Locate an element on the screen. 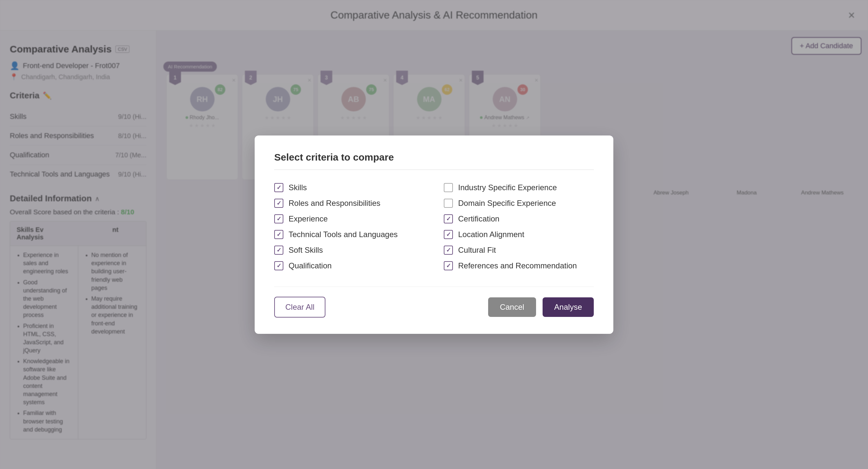 The image size is (868, 469). criteria-label-industry: Industry Specific Experience is located at coordinates (507, 188).